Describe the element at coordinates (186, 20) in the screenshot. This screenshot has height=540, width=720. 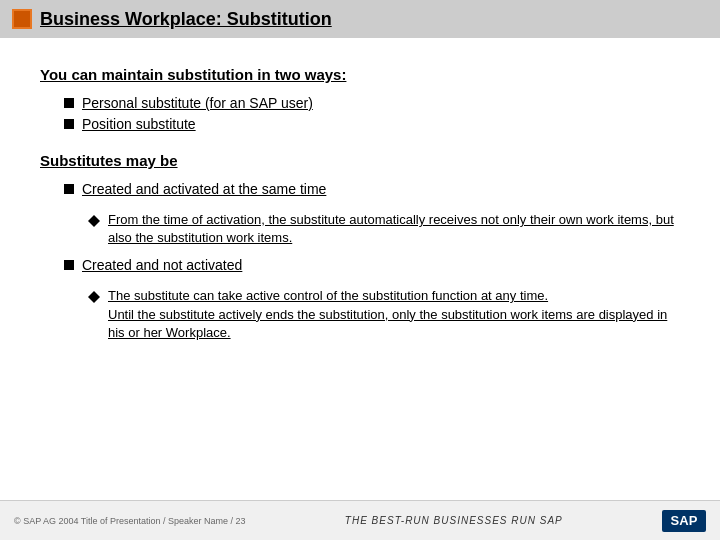
I see `page-title: Business Workplace: Substitution` at that location.